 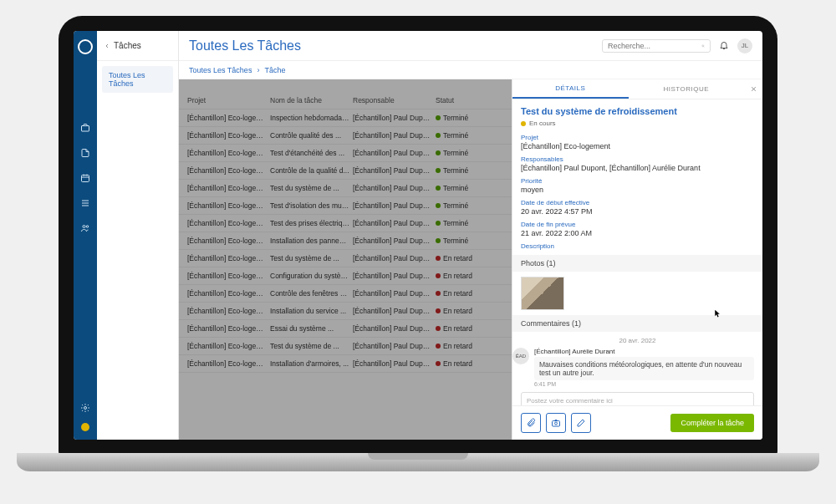 I want to click on table-row: [Échantillon] Eco-logementInspection heb…, so click(x=345, y=119).